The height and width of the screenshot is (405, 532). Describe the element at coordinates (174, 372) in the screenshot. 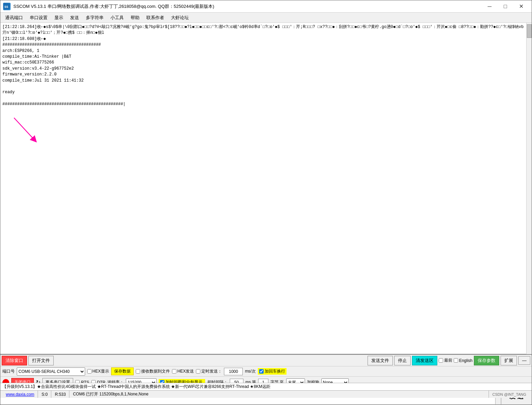

I see `hex-send-checkbox` at that location.